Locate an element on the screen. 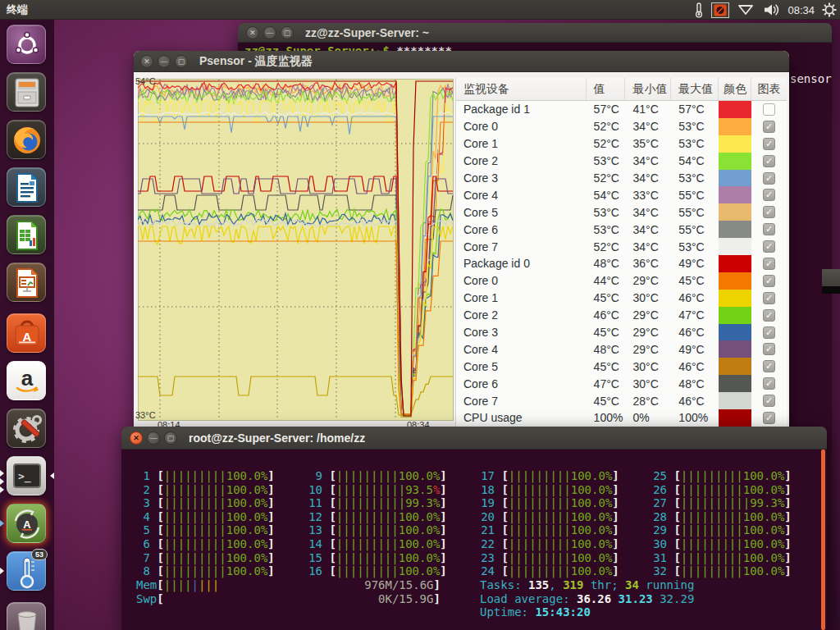 The image size is (840, 630). sensor-row: Package id 048°C36°C49°C✓ is located at coordinates (622, 264).